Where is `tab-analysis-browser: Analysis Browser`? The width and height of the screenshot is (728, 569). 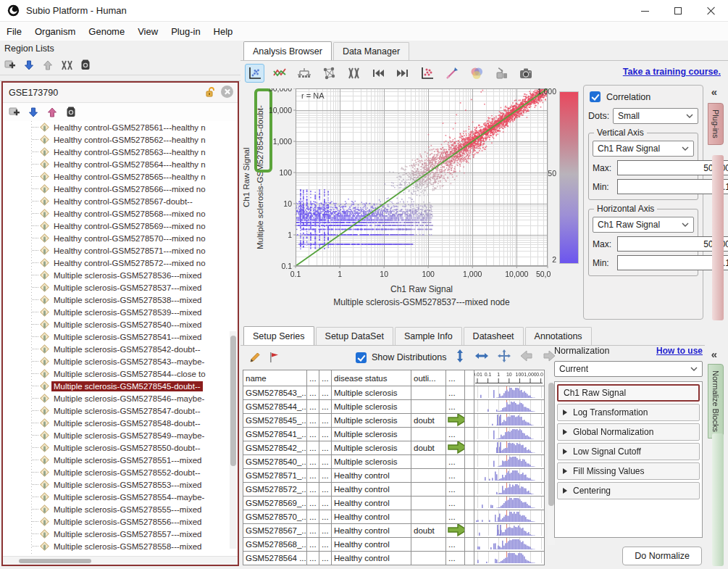
tab-analysis-browser: Analysis Browser is located at coordinates (288, 51).